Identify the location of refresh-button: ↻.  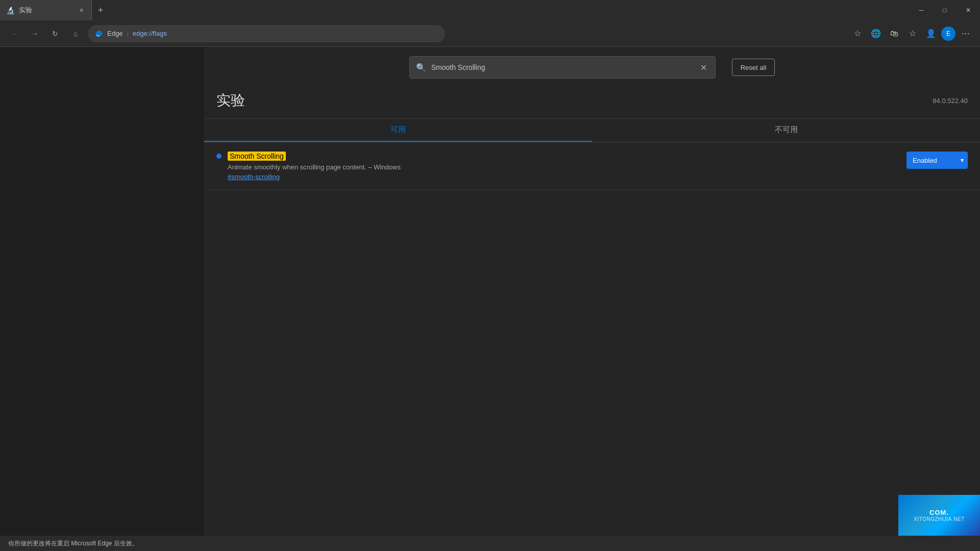
(55, 34).